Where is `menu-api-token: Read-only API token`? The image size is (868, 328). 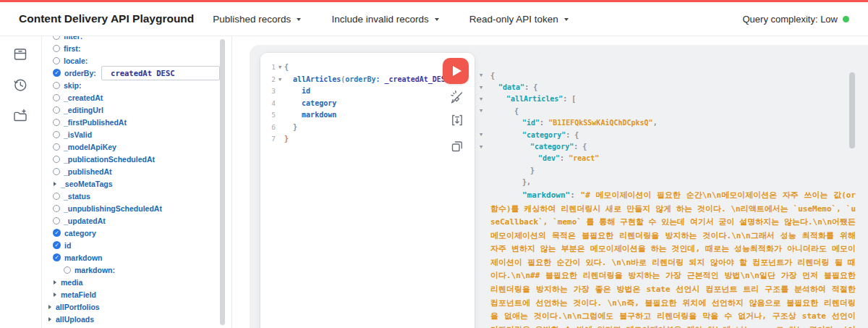 menu-api-token: Read-only API token is located at coordinates (519, 19).